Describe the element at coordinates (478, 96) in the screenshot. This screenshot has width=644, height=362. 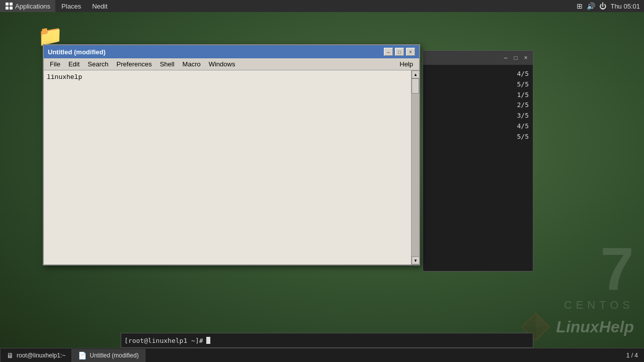
I see `fraction-1-5: 1/5` at that location.